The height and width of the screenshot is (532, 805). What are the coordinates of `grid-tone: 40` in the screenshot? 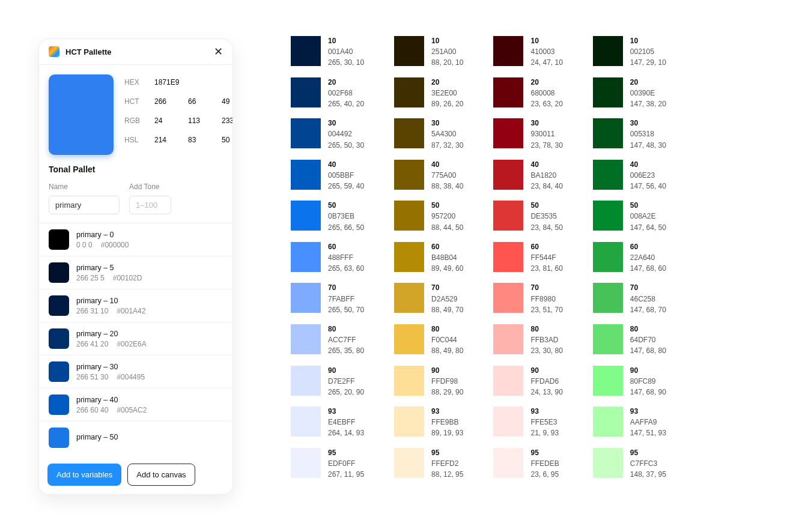 It's located at (648, 165).